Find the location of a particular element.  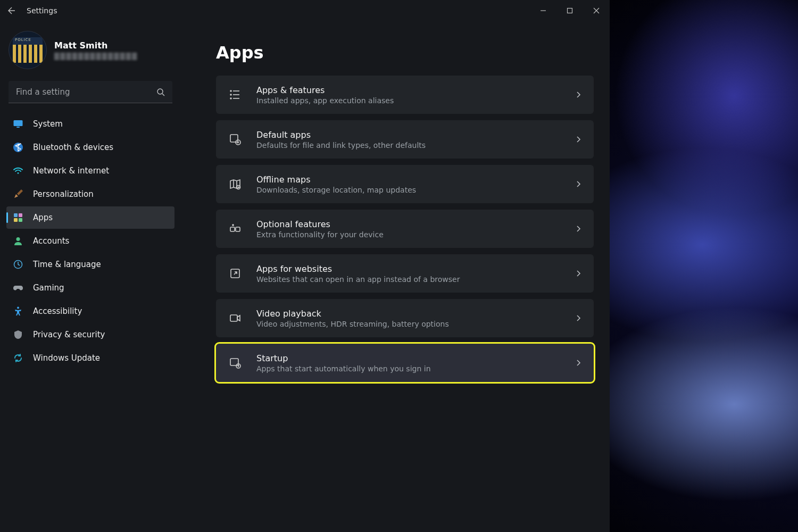

back-arrow-icon is located at coordinates (12, 11).